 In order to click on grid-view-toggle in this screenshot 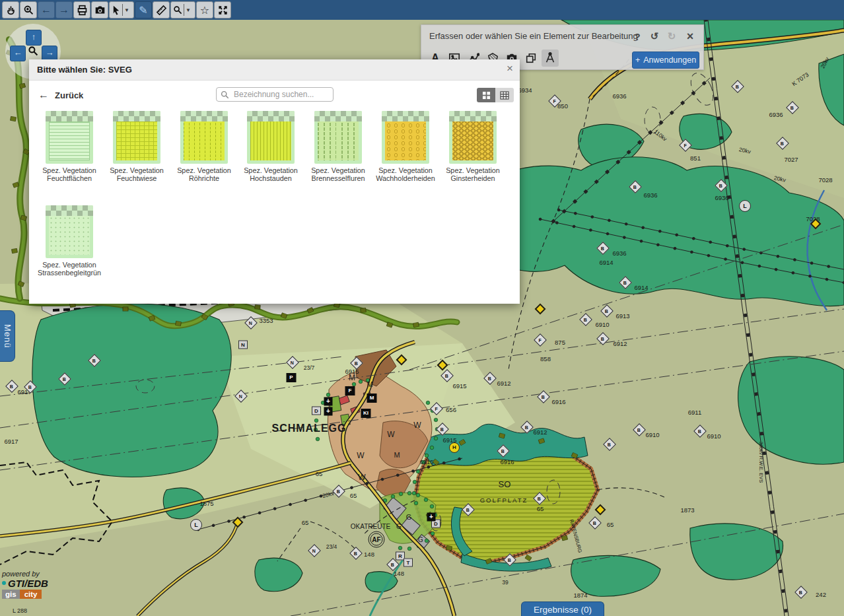, I will do `click(486, 95)`.